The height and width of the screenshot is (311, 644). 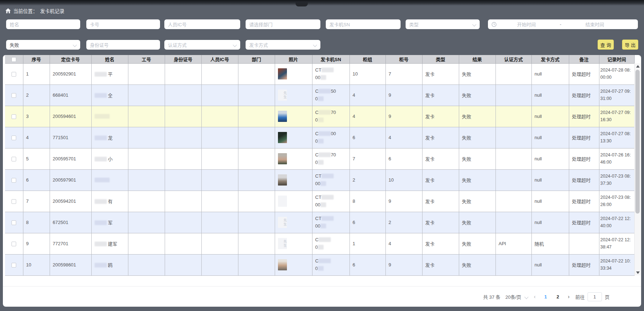 What do you see at coordinates (363, 24) in the screenshot?
I see `machine-sn-input: 发卡机SN` at bounding box center [363, 24].